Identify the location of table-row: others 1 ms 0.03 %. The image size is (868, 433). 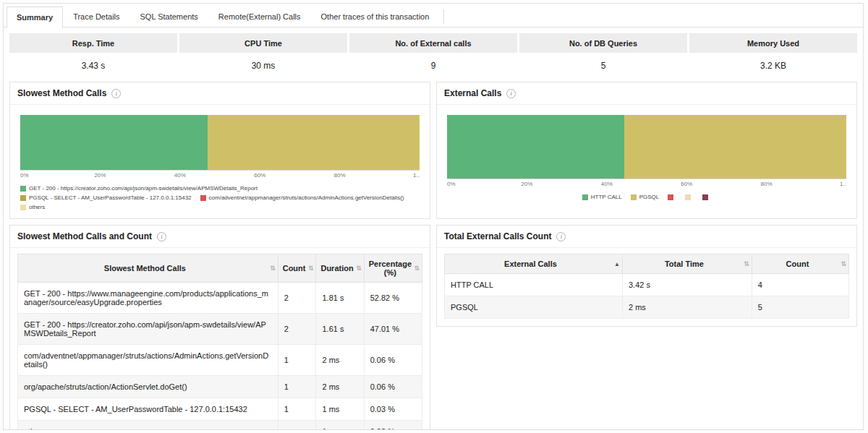
(220, 426).